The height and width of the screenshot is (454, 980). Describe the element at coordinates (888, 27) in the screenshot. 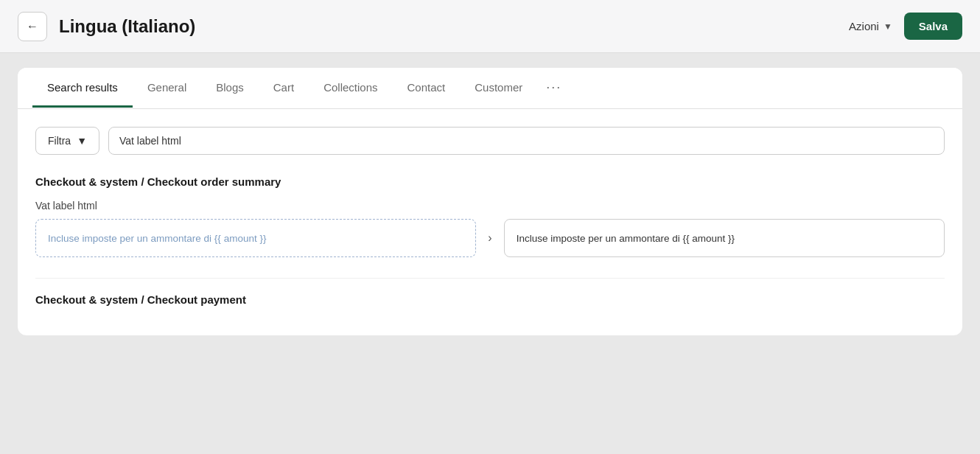

I see `chevron-down-icon: ▼` at that location.